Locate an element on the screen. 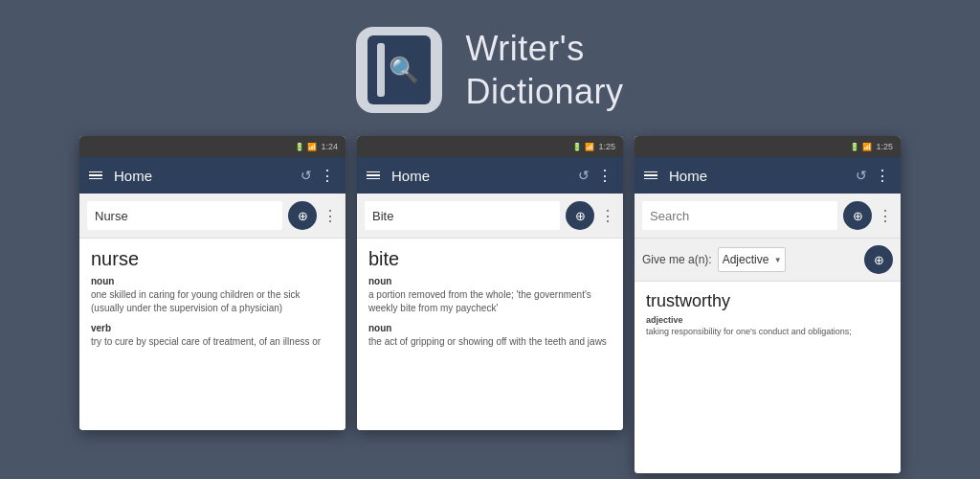  word-pos-2-0: noun is located at coordinates (490, 282).